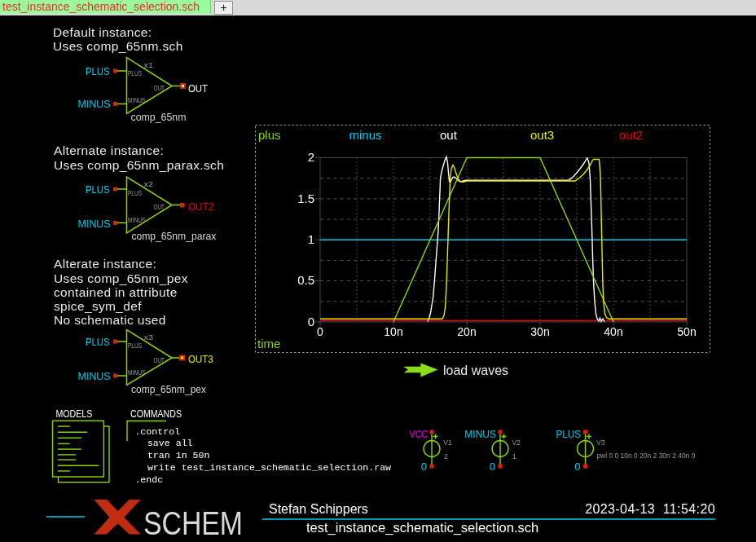 This screenshot has width=756, height=542. I want to click on svg-text: load waves, so click(476, 370).